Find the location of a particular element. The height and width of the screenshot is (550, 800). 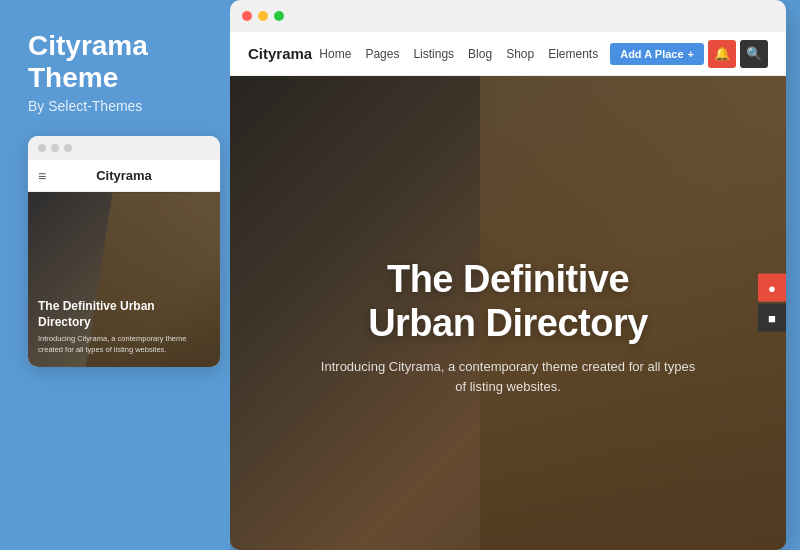

theme-title: Cityrama Theme is located at coordinates (119, 62).